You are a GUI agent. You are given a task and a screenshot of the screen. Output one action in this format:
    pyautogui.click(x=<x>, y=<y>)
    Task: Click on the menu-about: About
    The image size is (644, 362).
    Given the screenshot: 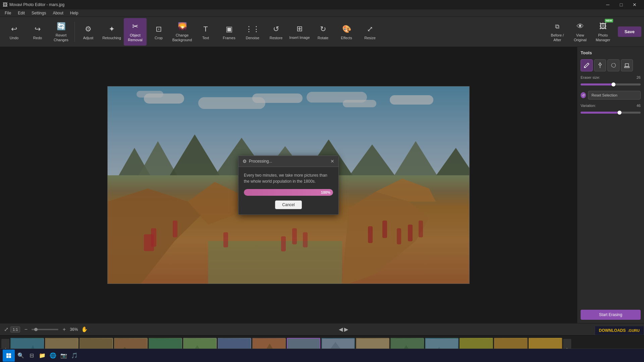 What is the action you would take?
    pyautogui.click(x=58, y=13)
    